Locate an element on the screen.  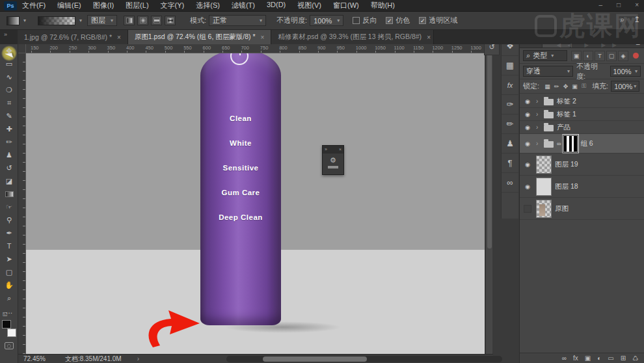
filter-shape-layers-icon: ▢ is located at coordinates (611, 56).